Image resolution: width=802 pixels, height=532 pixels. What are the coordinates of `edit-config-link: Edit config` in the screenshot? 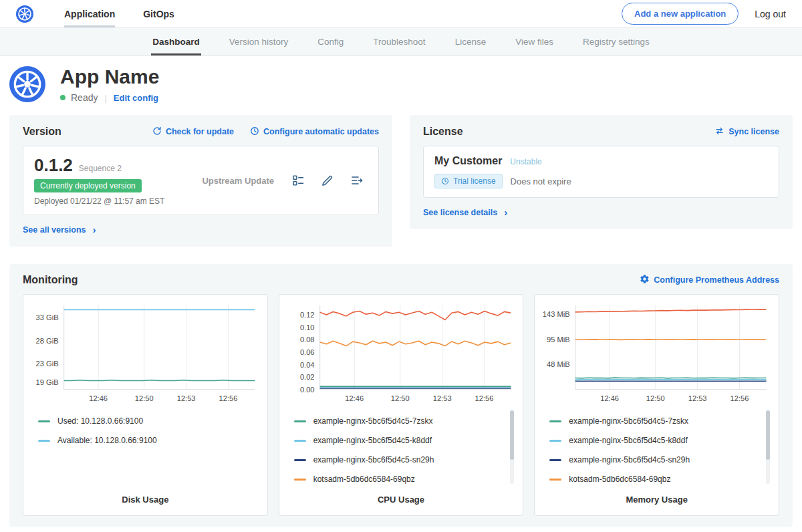 It's located at (136, 98).